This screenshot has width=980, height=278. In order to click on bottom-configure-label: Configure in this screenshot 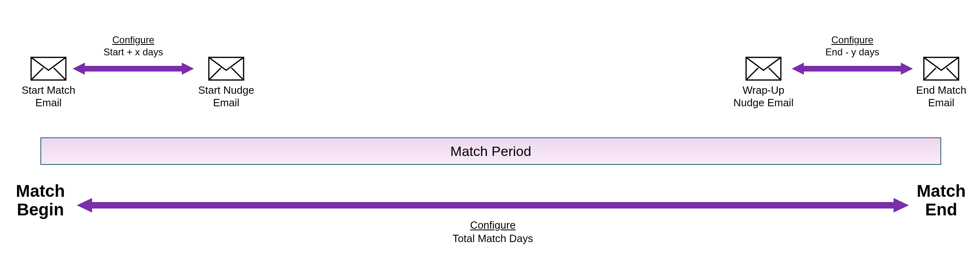, I will do `click(493, 225)`.